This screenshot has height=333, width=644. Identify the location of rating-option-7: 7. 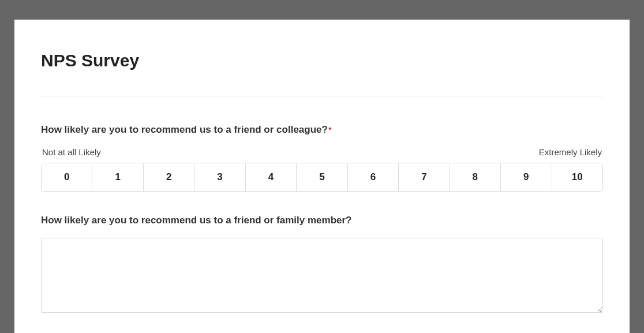
(424, 177).